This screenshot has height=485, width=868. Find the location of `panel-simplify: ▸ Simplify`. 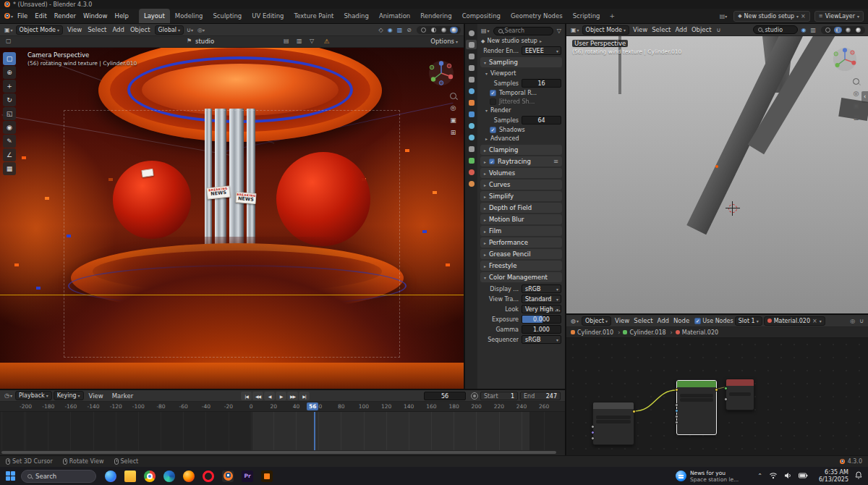

panel-simplify: ▸ Simplify is located at coordinates (521, 196).